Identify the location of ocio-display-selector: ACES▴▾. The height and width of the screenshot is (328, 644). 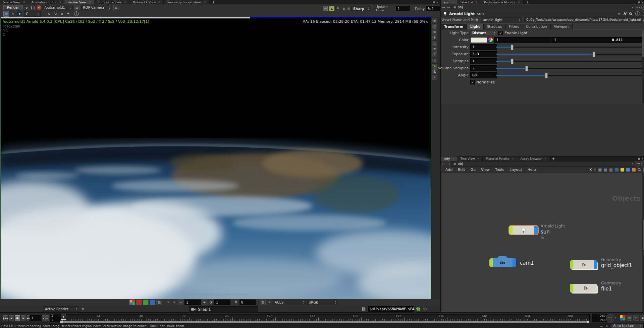
(289, 302).